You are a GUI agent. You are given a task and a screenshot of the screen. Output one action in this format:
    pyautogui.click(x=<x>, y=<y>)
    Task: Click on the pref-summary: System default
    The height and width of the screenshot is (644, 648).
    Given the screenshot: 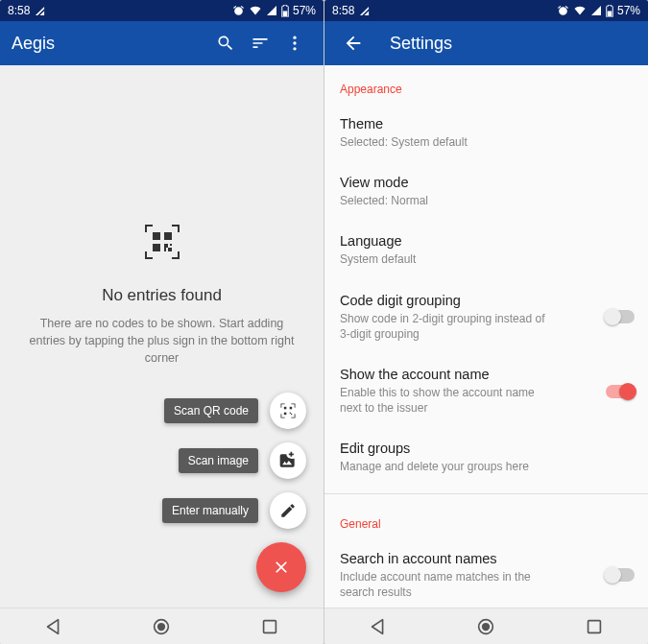 What is the action you would take?
    pyautogui.click(x=455, y=259)
    